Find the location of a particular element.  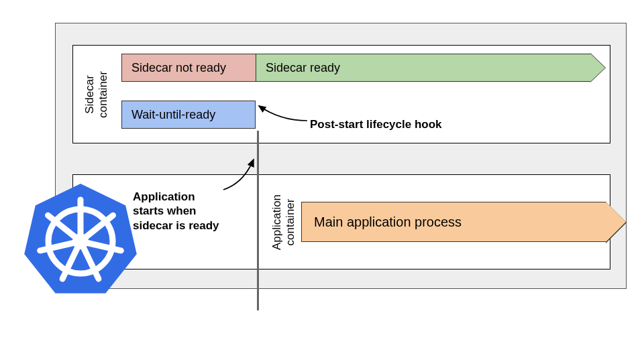

bar-wait-until-ready: Wait-until-ready is located at coordinates (189, 115).